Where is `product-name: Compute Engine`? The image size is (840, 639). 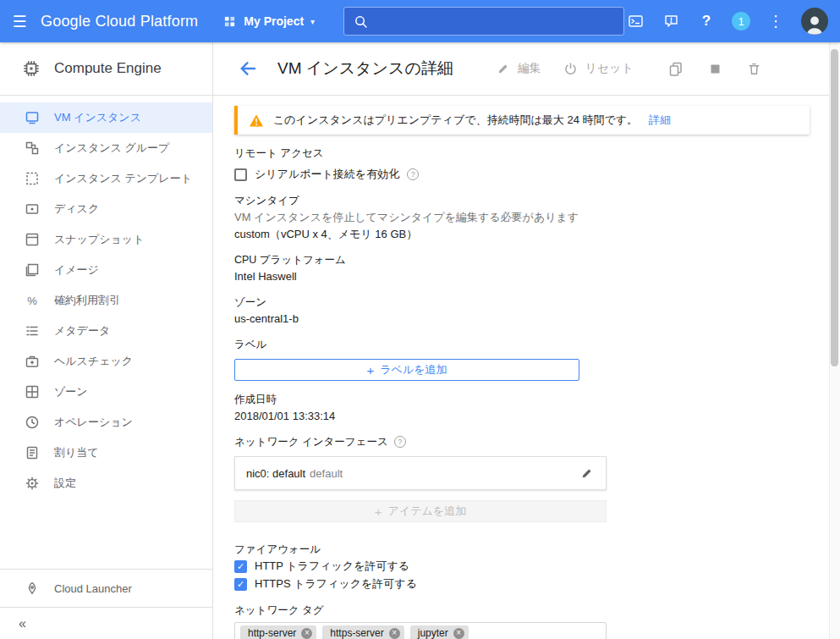
product-name: Compute Engine is located at coordinates (108, 69).